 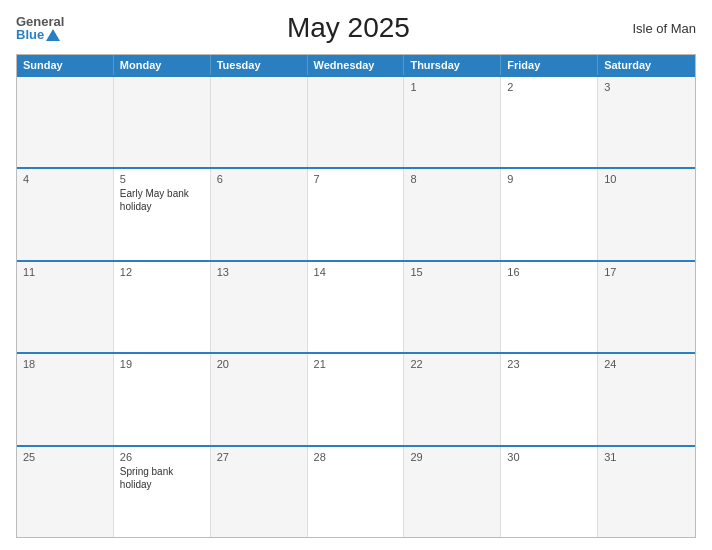 What do you see at coordinates (65, 272) in the screenshot?
I see `day-number-11: 11` at bounding box center [65, 272].